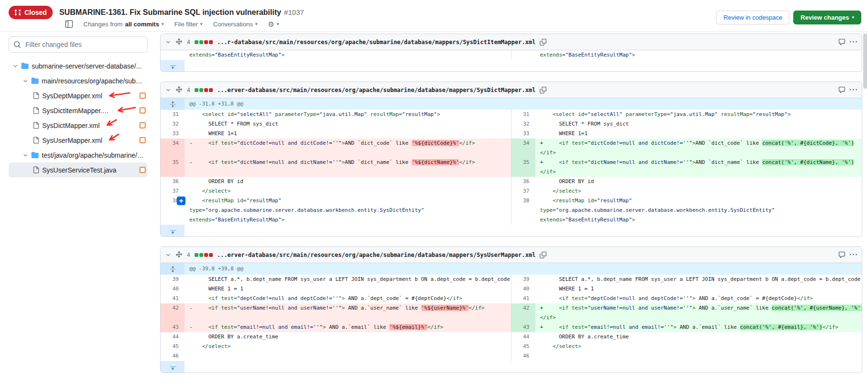 Image resolution: width=868 pixels, height=382 pixels. I want to click on tree-file-sysuserservicetest-java: SysUserServiceTest.java, so click(78, 170).